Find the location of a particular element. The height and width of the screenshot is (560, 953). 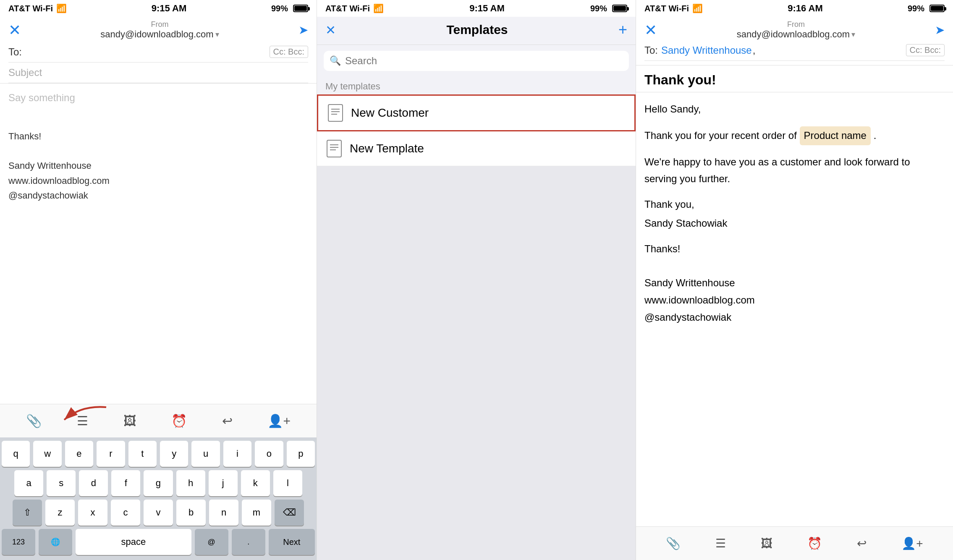

templates-add-button: + is located at coordinates (623, 30).